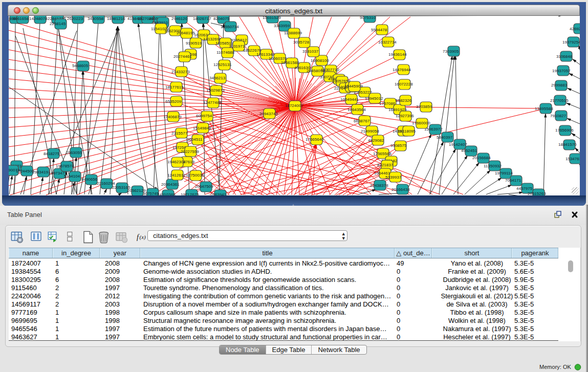 The width and height of the screenshot is (588, 372). Describe the element at coordinates (405, 116) in the screenshot. I see `svg-text: 12927396` at that location.